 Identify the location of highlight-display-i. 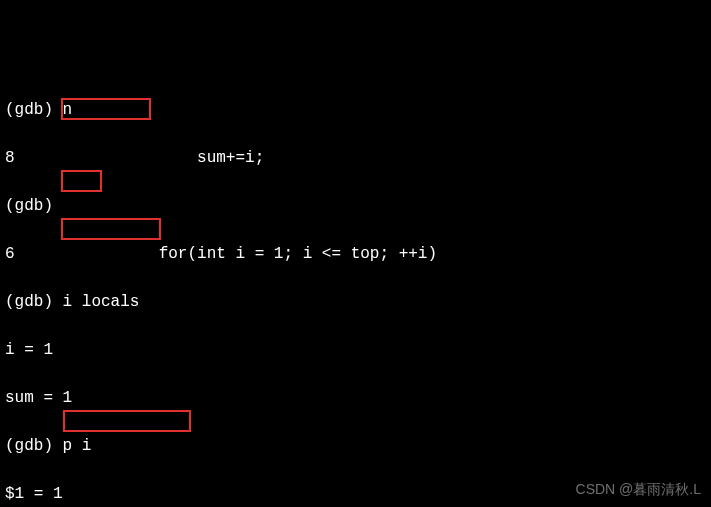
(111, 229).